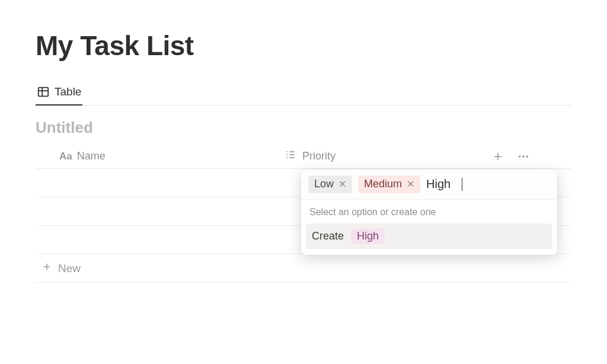 The image size is (607, 364). What do you see at coordinates (429, 210) in the screenshot?
I see `popover-hint: Select an option or create one` at bounding box center [429, 210].